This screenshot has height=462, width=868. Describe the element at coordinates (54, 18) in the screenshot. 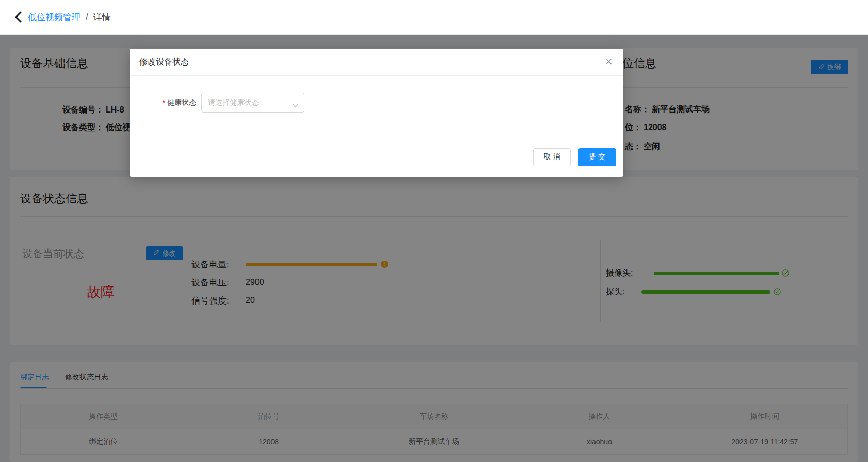

I see `breadcrumb-parent-link: 低位视频管理` at that location.